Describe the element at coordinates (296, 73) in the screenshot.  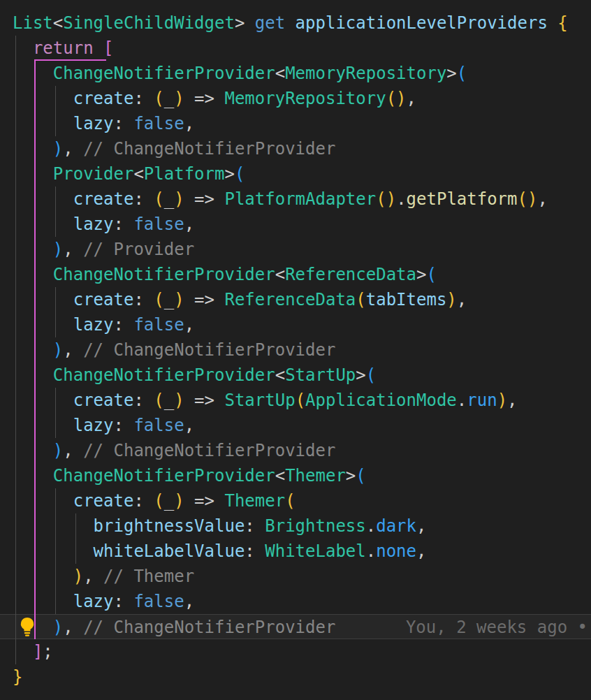
I see `code-line: ChangeNotifierProvider<MemoryRepository>…` at that location.